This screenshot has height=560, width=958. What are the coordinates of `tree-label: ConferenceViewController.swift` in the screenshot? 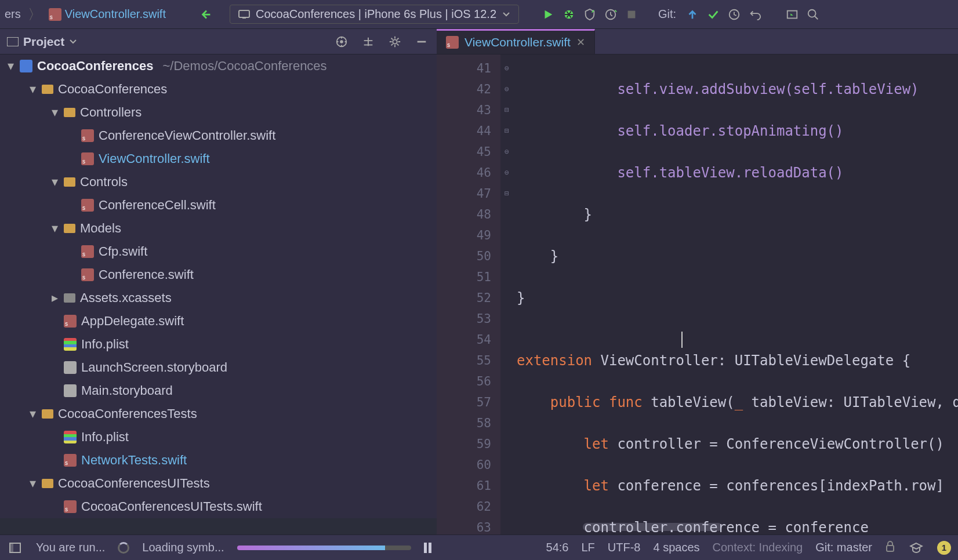 It's located at (187, 136).